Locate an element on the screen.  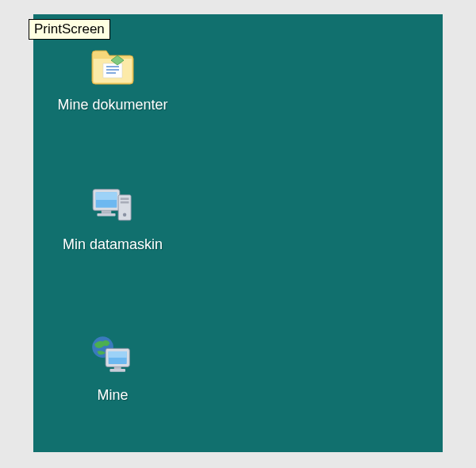
desktop-icon-network-places: Mine is located at coordinates (113, 368).